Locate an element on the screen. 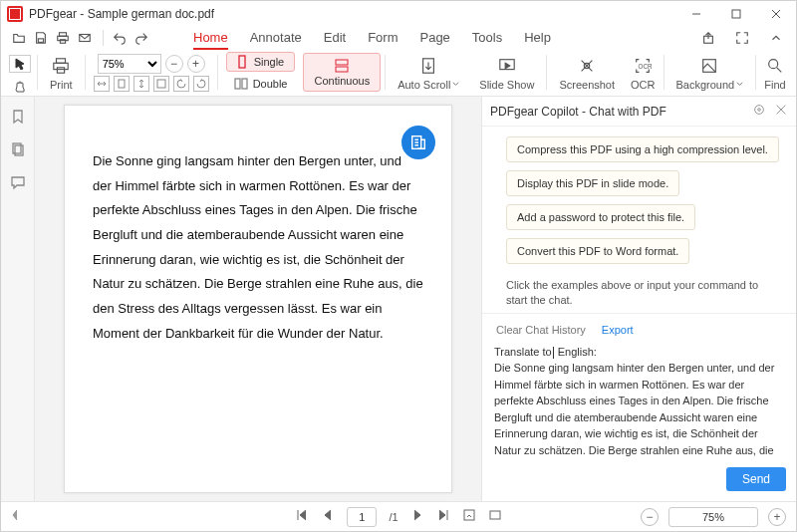 This screenshot has width=797, height=532. chat-input: Translate to English: Die Sonne ging lan… is located at coordinates (640, 402).